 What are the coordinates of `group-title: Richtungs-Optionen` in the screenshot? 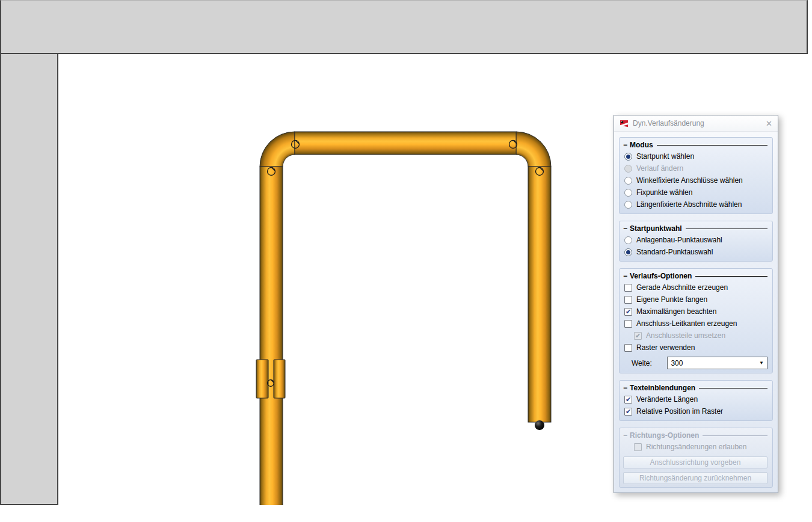 It's located at (664, 435).